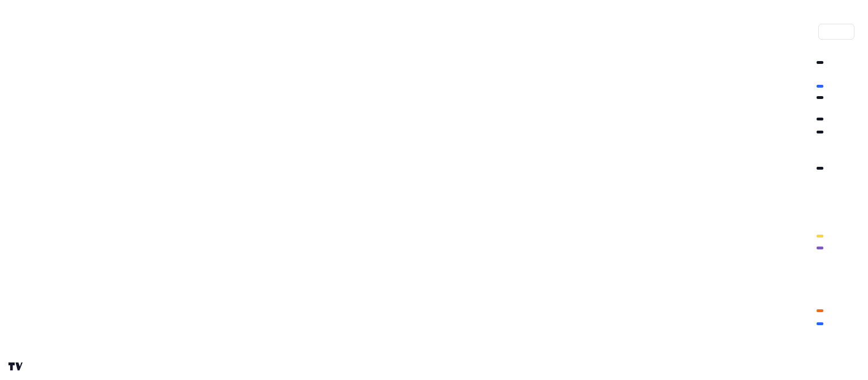 Image resolution: width=868 pixels, height=380 pixels. Describe the element at coordinates (820, 97) in the screenshot. I see `last-price-badge` at that location.